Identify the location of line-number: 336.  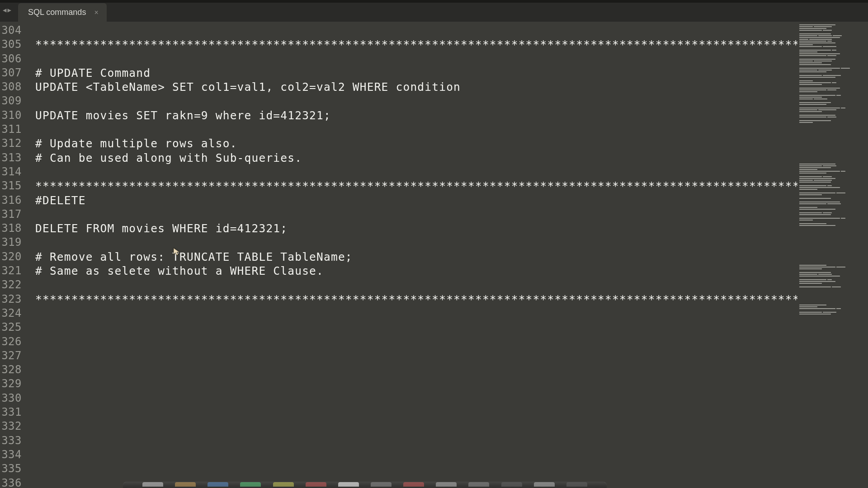
(11, 483).